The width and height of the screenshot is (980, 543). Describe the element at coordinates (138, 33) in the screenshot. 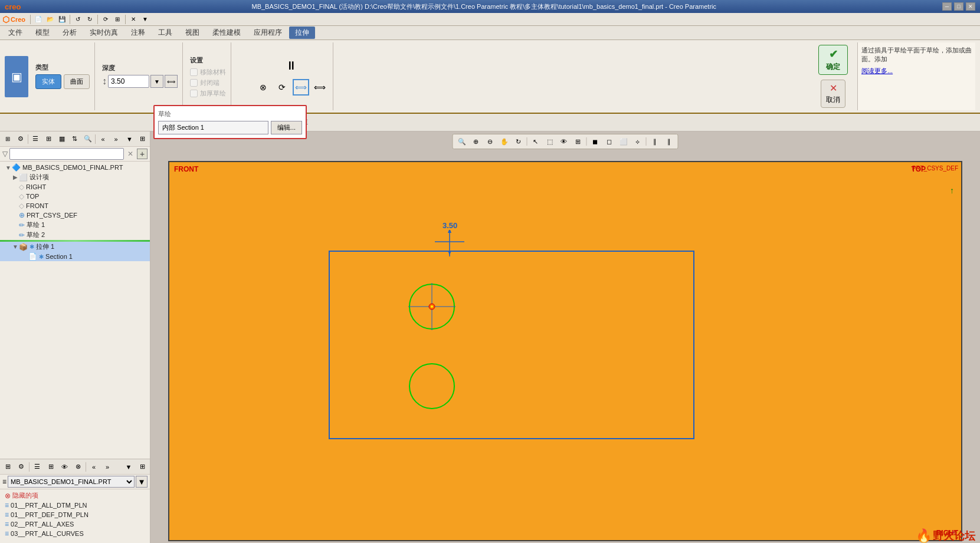

I see `menu-annotation: 注释` at that location.